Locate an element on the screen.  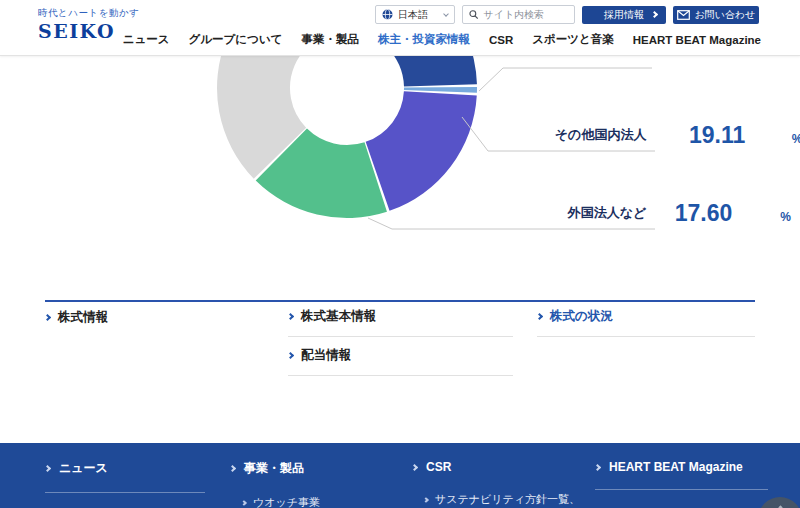
nav-item-1: グループについて is located at coordinates (236, 40).